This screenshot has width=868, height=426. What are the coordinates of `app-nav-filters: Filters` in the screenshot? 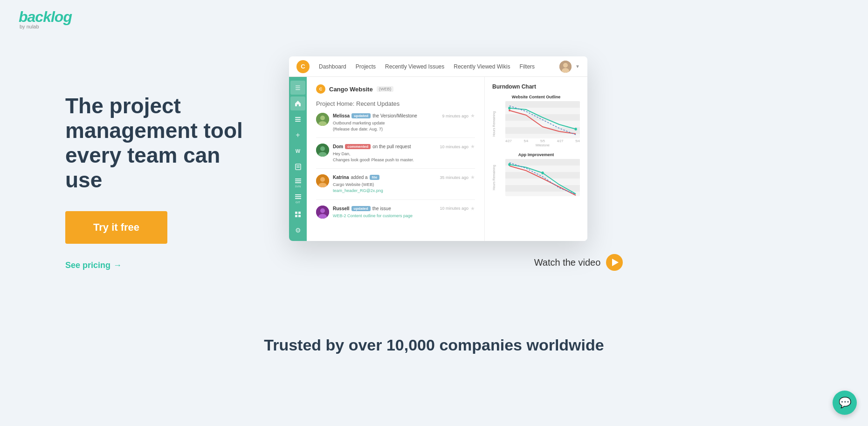 It's located at (527, 67).